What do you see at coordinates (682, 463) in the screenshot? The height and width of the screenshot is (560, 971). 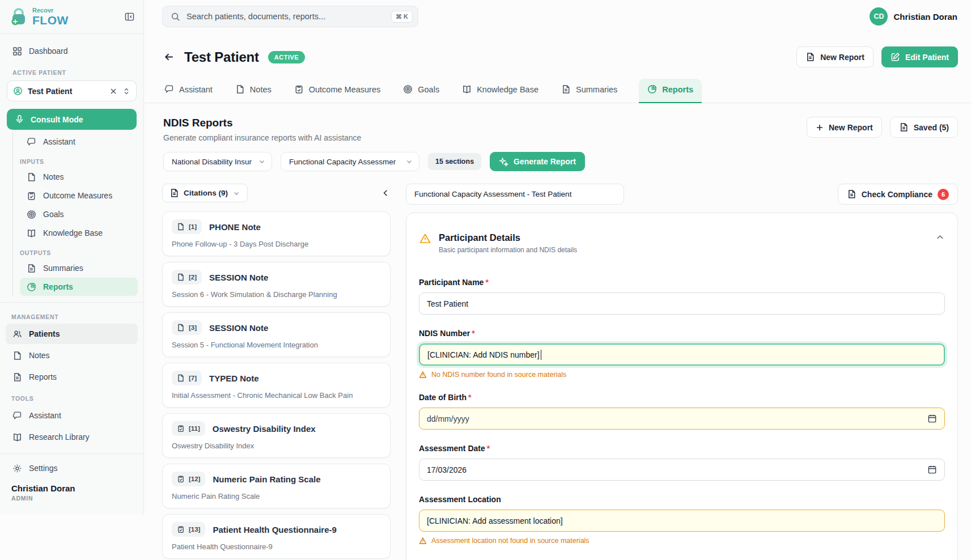 I see `assessment-date-field: Assessment Date* 17/03/2026` at bounding box center [682, 463].